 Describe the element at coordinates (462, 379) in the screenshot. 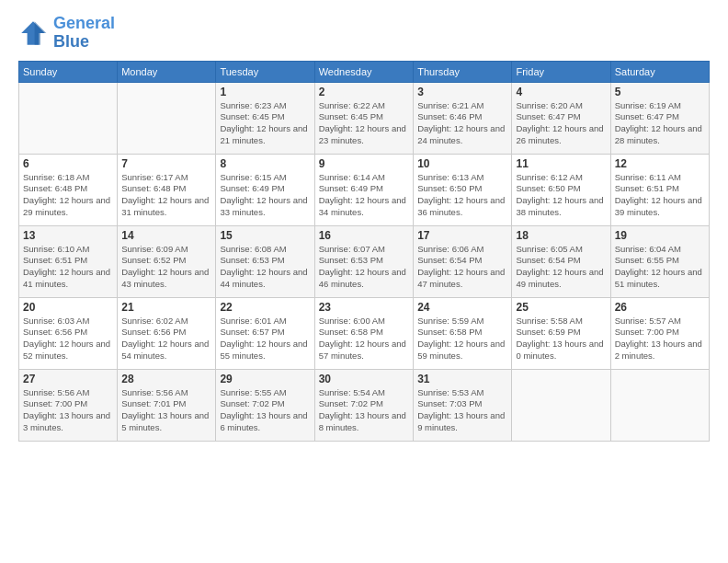

I see `day-number: 31` at that location.